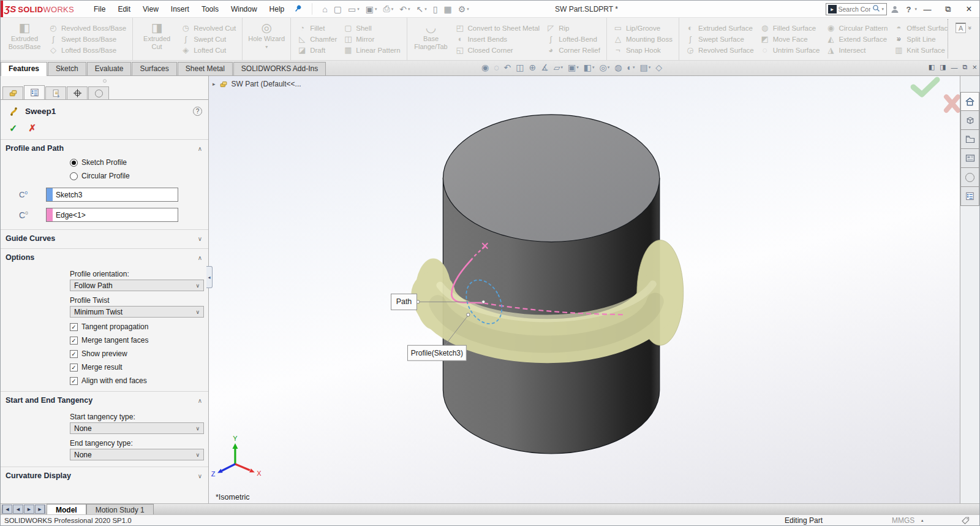 The height and width of the screenshot is (526, 980). Describe the element at coordinates (354, 9) in the screenshot. I see `open-button: ▭▾` at that location.